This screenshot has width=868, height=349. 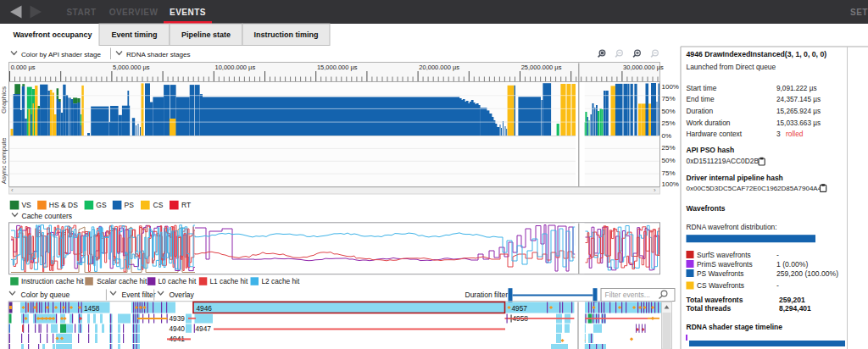 I want to click on svg-text: 9,091.222 µs, so click(x=797, y=88).